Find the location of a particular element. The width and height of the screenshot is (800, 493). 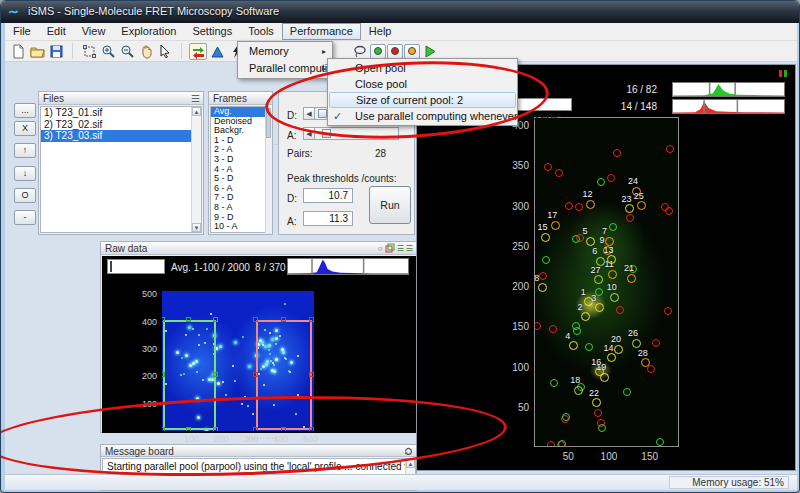

run-button: Run is located at coordinates (390, 205).